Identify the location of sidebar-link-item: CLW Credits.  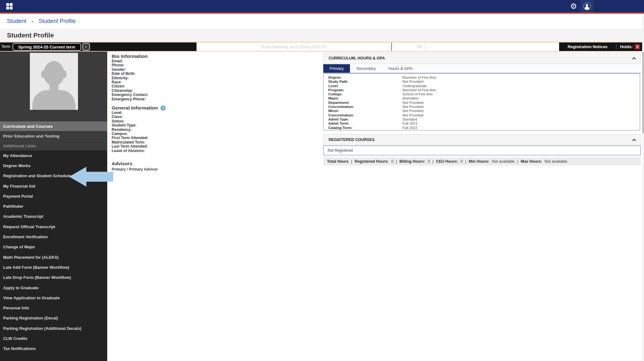
(53, 338).